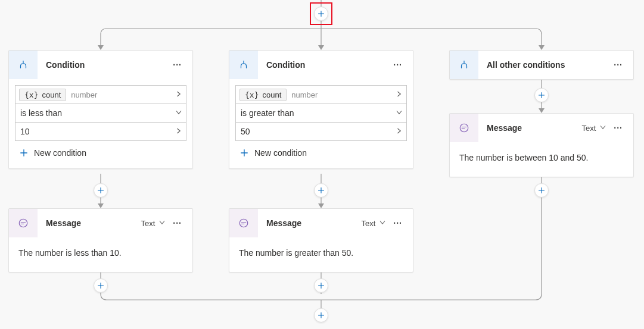  Describe the element at coordinates (101, 131) in the screenshot. I see `value-field: 10` at that location.